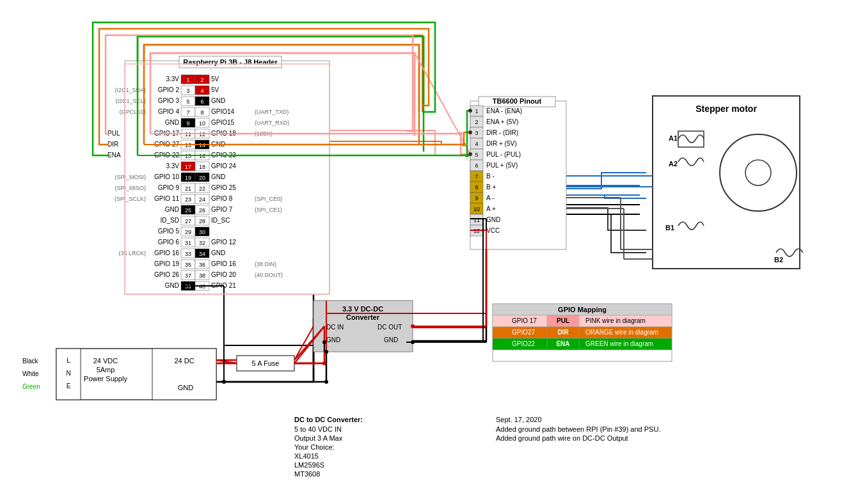 Image resolution: width=842 pixels, height=504 pixels. What do you see at coordinates (491, 209) in the screenshot?
I see `tb-pin-label: A +` at bounding box center [491, 209].